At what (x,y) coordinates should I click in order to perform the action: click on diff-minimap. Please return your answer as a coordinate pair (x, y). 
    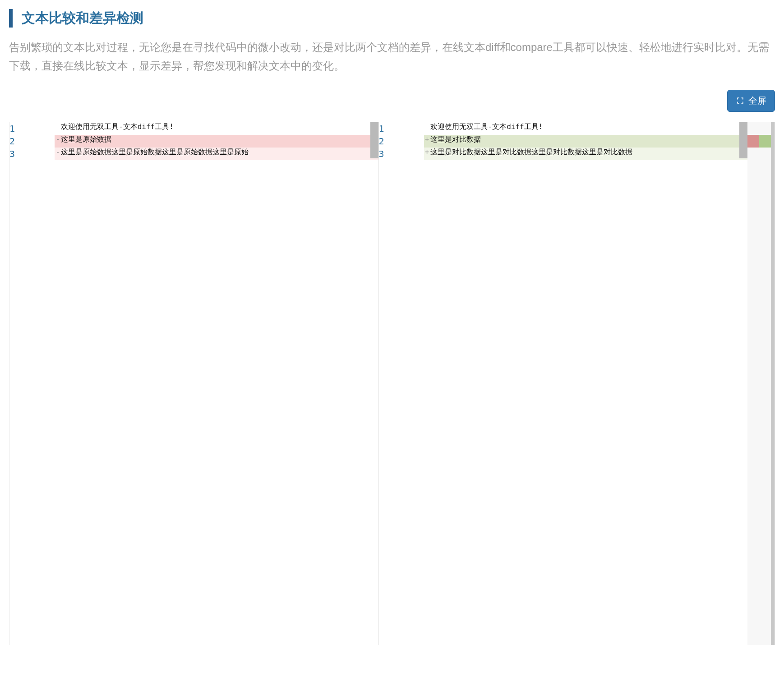
    Looking at the image, I should click on (761, 383).